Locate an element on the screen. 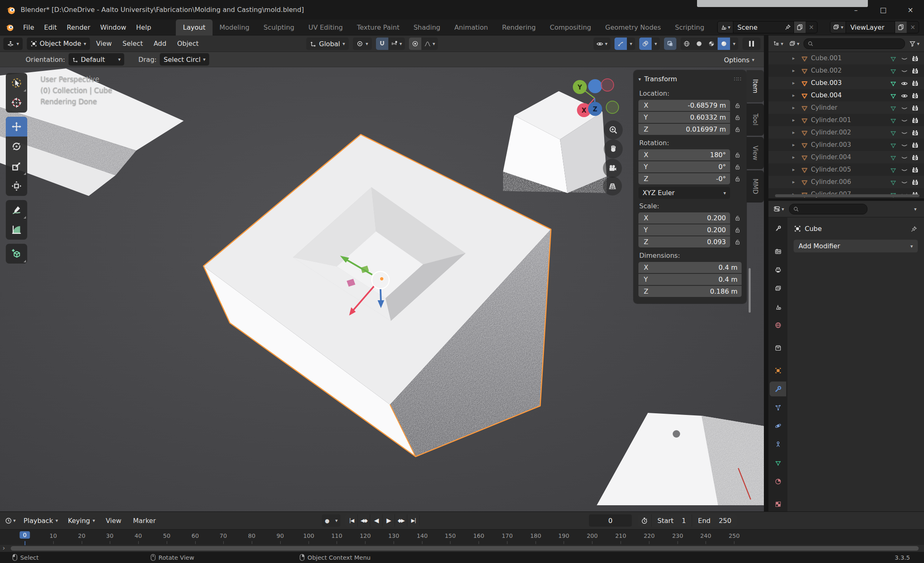 The image size is (924, 563). outliner-row: ▸Cube.004 is located at coordinates (846, 95).